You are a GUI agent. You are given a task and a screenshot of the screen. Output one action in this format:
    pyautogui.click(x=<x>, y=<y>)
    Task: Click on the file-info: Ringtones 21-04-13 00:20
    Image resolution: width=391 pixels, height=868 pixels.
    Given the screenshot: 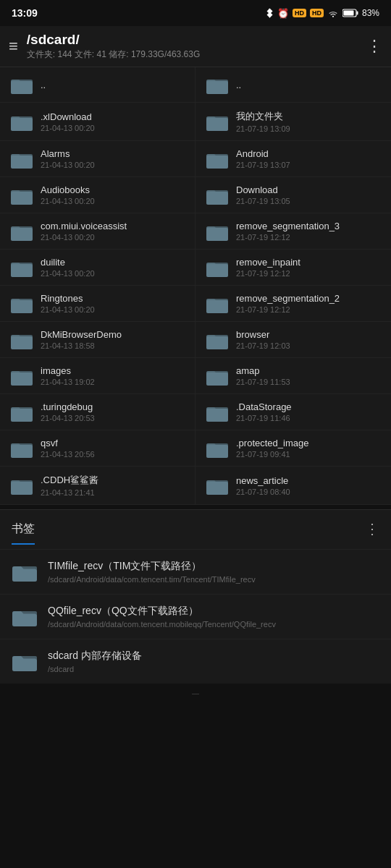 What is the action you would take?
    pyautogui.click(x=113, y=304)
    